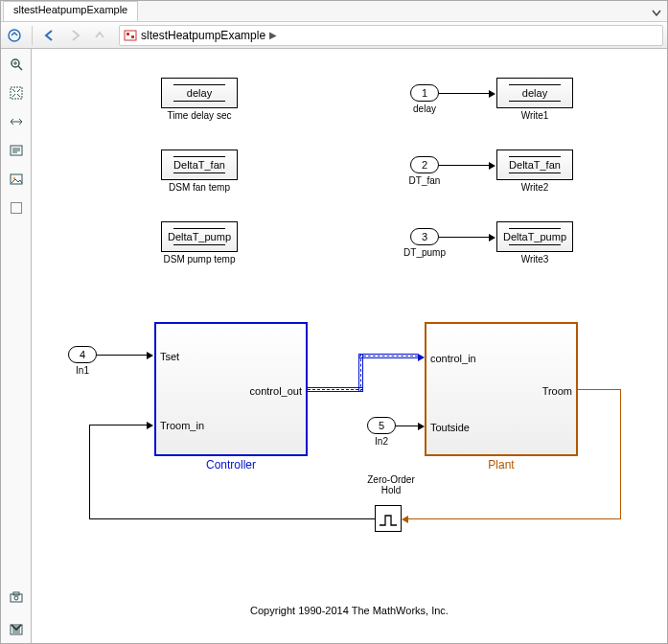  What do you see at coordinates (535, 188) in the screenshot?
I see `block-caption: Write2` at bounding box center [535, 188].